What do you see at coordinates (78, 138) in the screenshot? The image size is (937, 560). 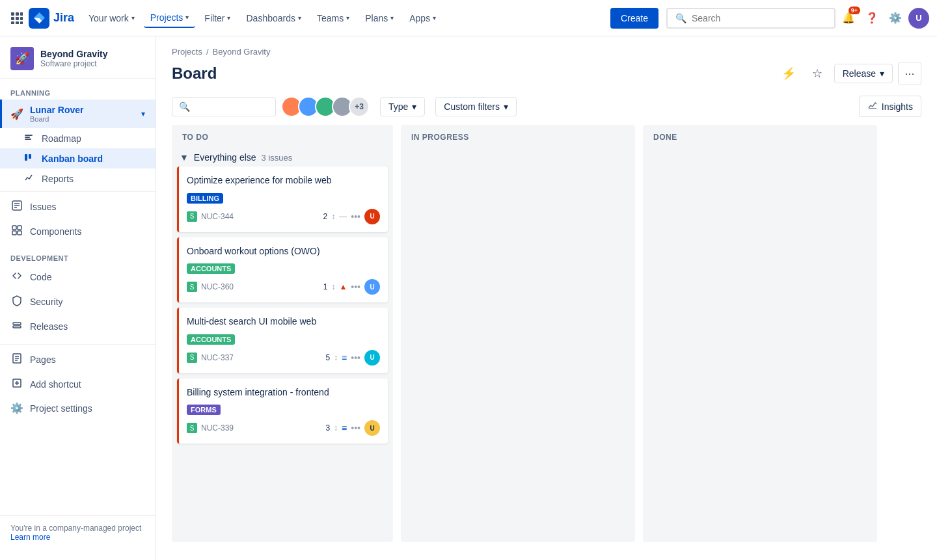 I see `sidebar-item-roadmap: Roadmap` at bounding box center [78, 138].